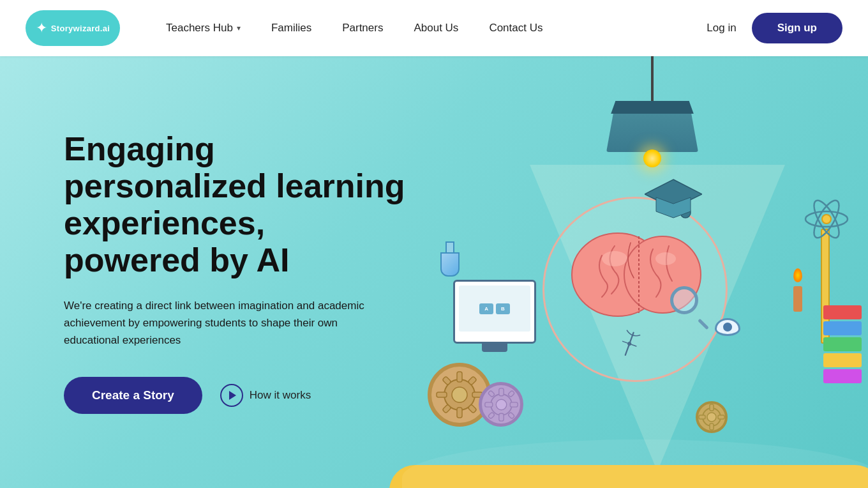 The width and height of the screenshot is (868, 488). I want to click on book-blue, so click(842, 328).